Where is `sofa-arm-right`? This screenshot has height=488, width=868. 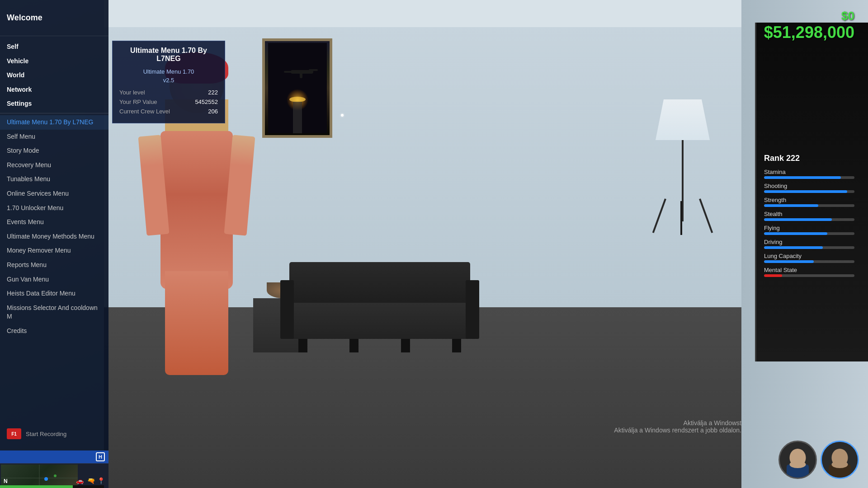
sofa-arm-right is located at coordinates (472, 310).